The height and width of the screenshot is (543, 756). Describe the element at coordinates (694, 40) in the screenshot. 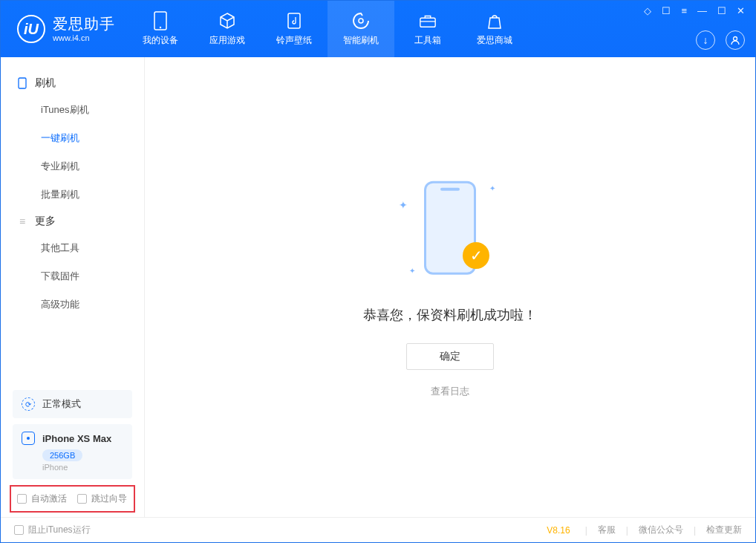

I see `user-controls: ↓` at that location.